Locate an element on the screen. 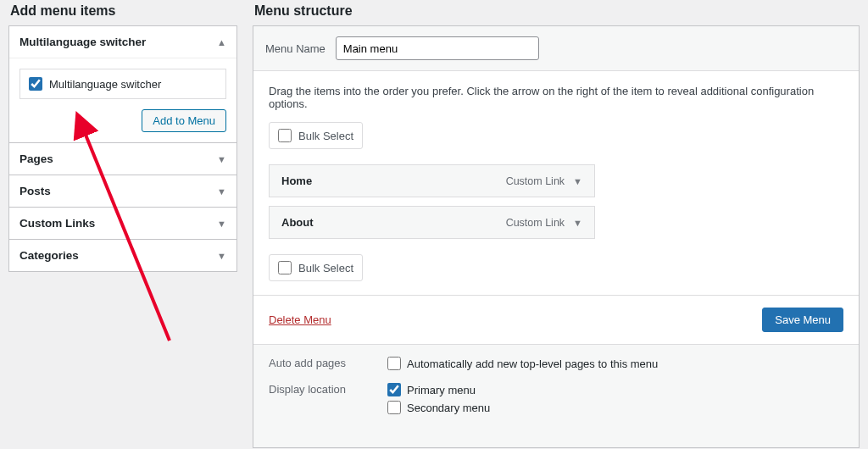  location-secondary-text: Secondary menu is located at coordinates (448, 408).